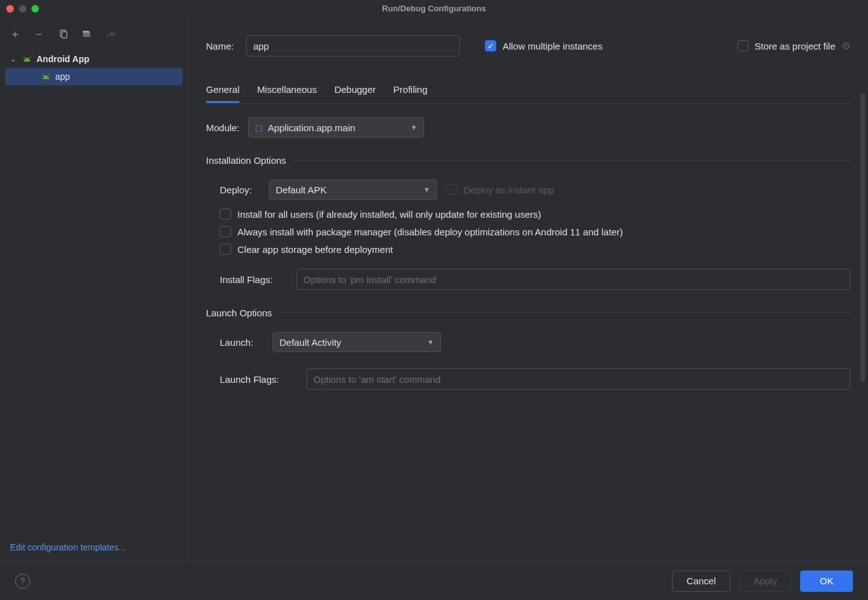 The image size is (868, 600). What do you see at coordinates (310, 343) in the screenshot?
I see `launch-value: Default Activity` at bounding box center [310, 343].